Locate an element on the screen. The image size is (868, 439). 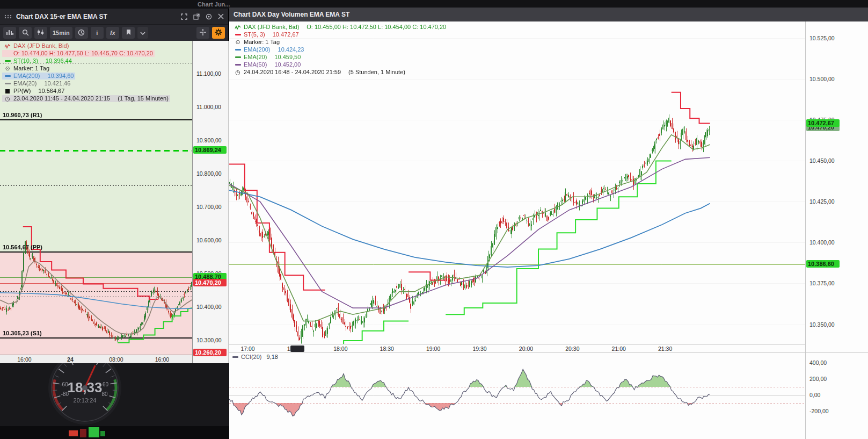
marker-icon: ⊙ is located at coordinates (238, 42).